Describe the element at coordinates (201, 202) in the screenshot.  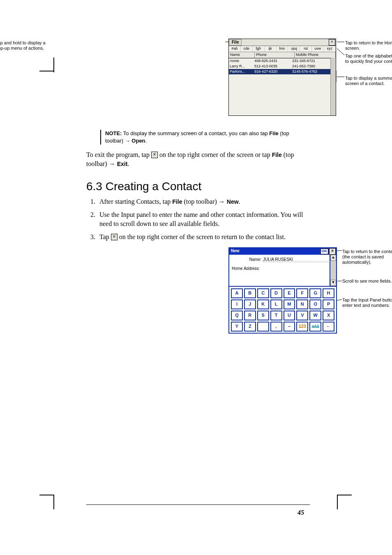
I see `step-1: After starting Contacts, tap File (top t…` at that location.